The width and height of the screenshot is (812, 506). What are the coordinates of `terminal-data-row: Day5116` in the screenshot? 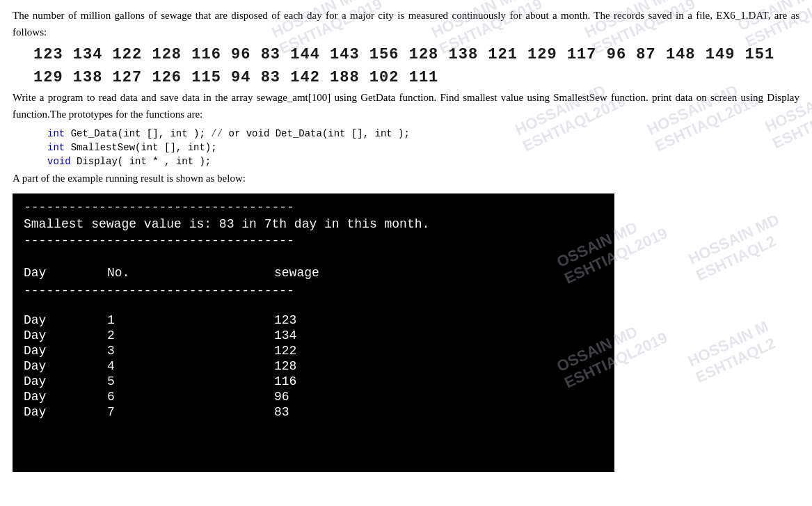 It's located at (313, 381).